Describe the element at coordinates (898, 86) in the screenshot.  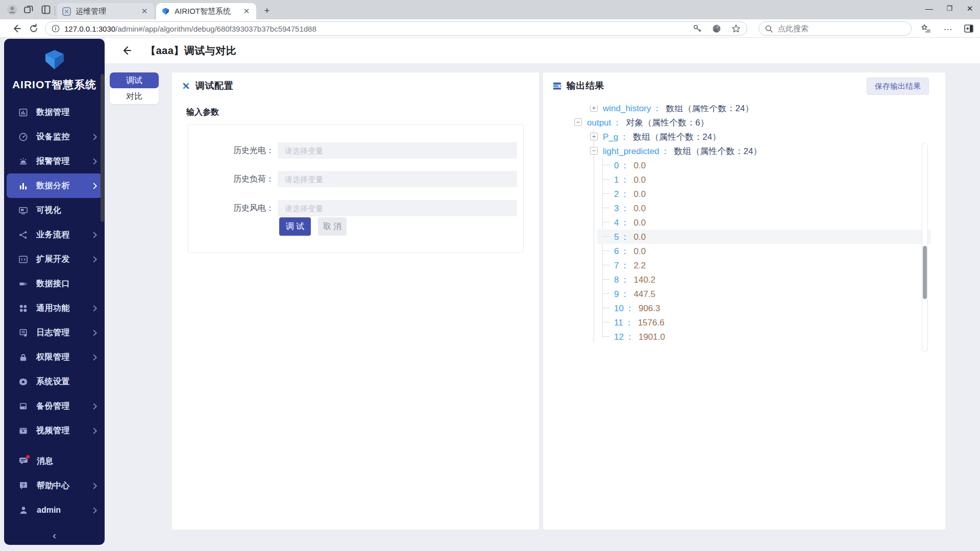
I see `save-output-button: 保存输出结果` at that location.